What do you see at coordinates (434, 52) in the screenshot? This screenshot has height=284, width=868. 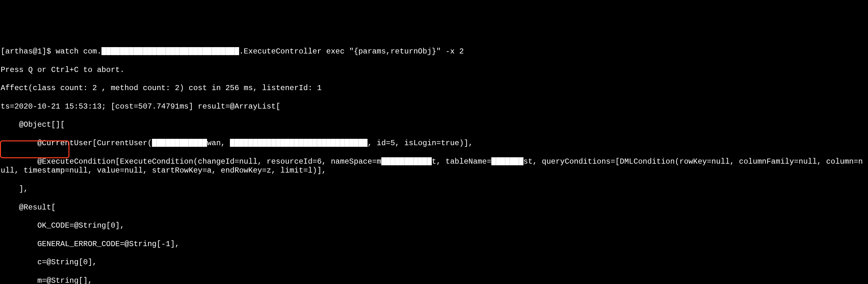 I see `prompt-line: [arthas@1]$ watch com.██████████████████…` at bounding box center [434, 52].